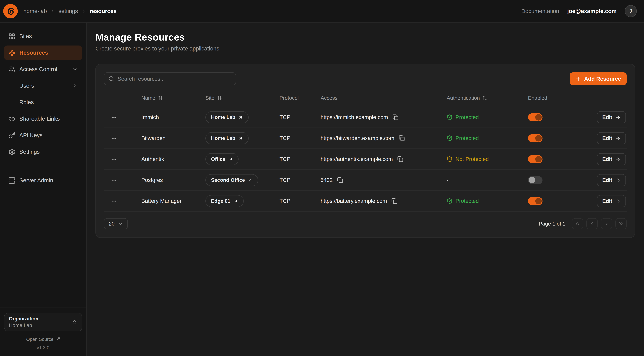 The height and width of the screenshot is (356, 644). Describe the element at coordinates (12, 180) in the screenshot. I see `server-icon` at that location.